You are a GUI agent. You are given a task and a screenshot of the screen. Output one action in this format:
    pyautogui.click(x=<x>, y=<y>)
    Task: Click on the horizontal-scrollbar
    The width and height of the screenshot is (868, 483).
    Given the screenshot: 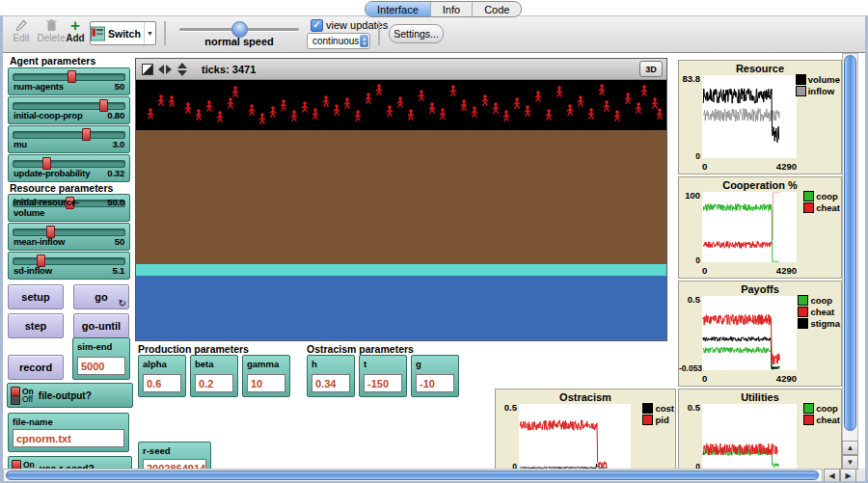 What is the action you would take?
    pyautogui.click(x=413, y=475)
    